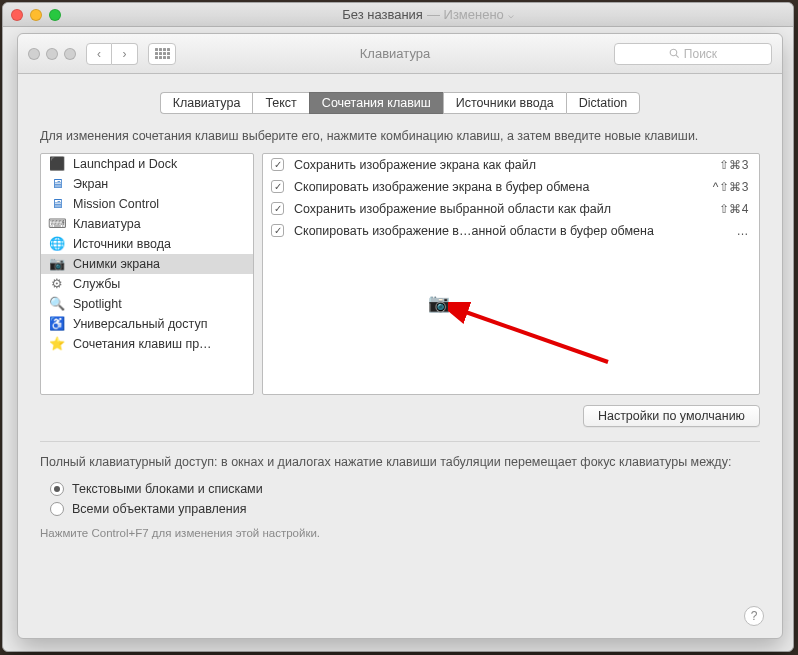 The image size is (798, 655). I want to click on shortcut-row: Сохранить изображение экрана как файл⇧⌘3, so click(511, 165).